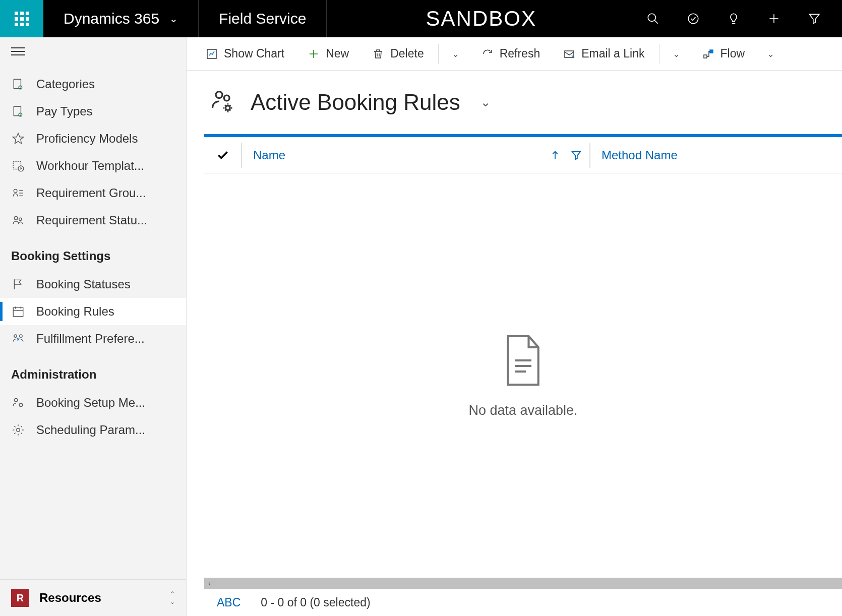  I want to click on sidebar-toggle-button, so click(93, 51).